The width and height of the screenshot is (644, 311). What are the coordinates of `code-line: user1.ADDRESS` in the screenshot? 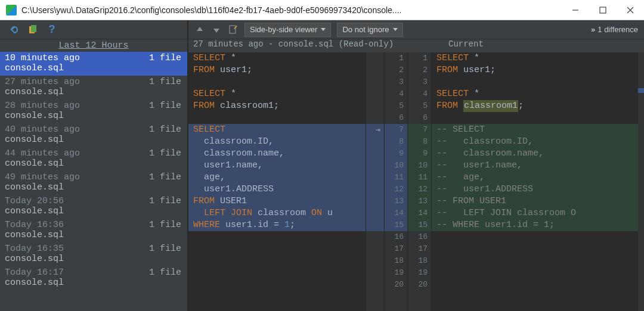 It's located at (277, 189).